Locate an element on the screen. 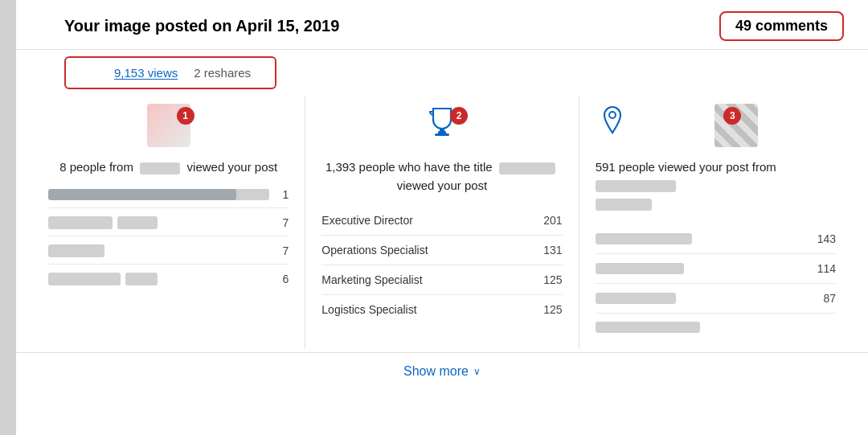  data-value: 143 is located at coordinates (826, 239).